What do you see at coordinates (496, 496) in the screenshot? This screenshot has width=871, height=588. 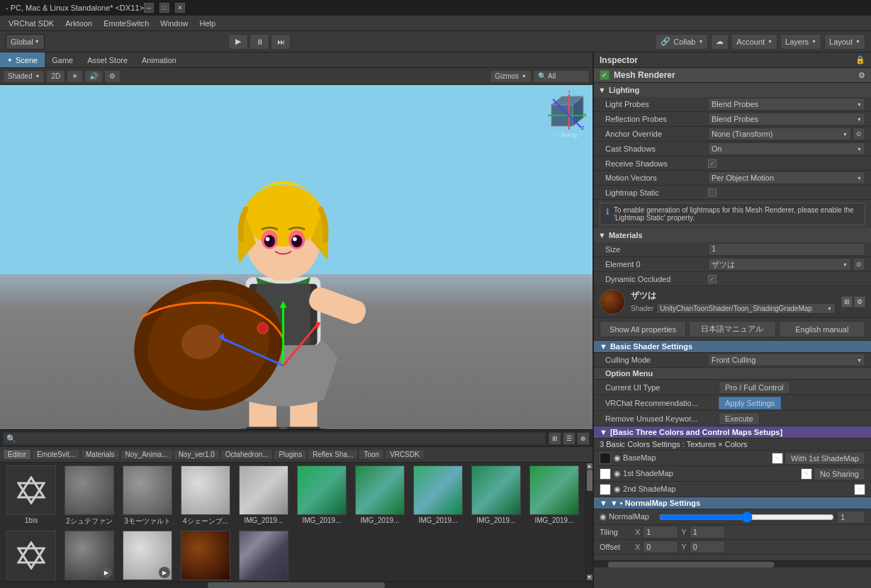 I see `proj-item-img5: IMG_2019...` at bounding box center [496, 496].